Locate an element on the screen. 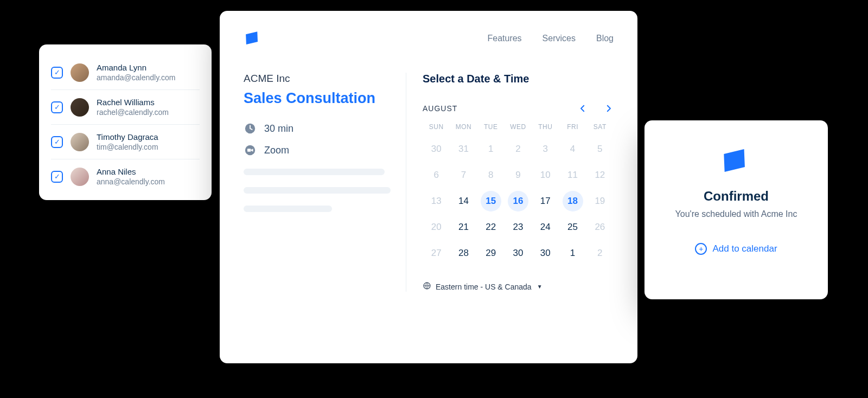 The width and height of the screenshot is (868, 398). attendee-name: Amanda Lynn is located at coordinates (136, 67).